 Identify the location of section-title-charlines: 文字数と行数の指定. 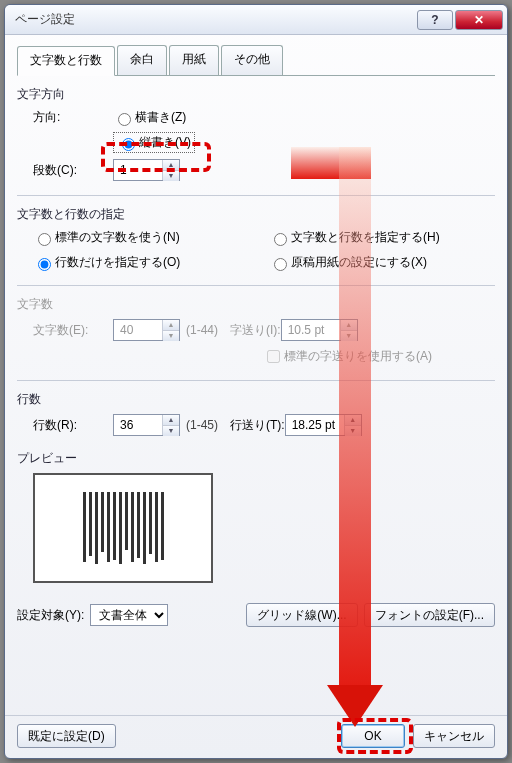
(256, 214).